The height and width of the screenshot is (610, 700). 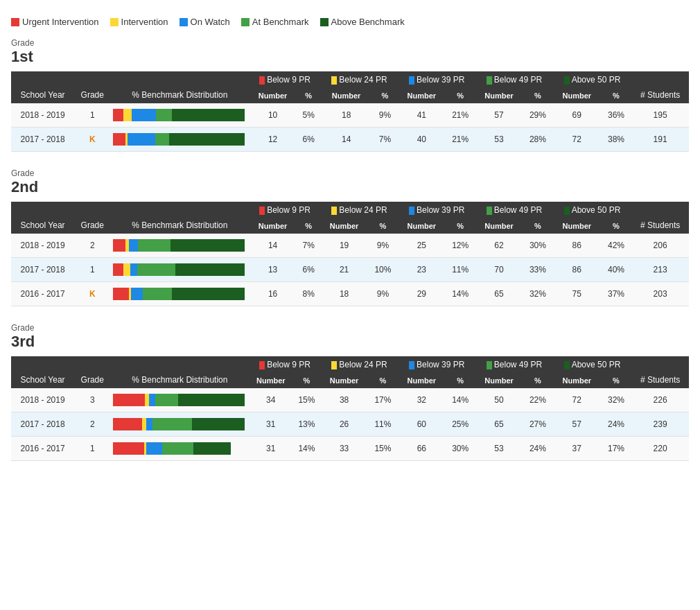 I want to click on percent-cell: 24%, so click(x=617, y=424).